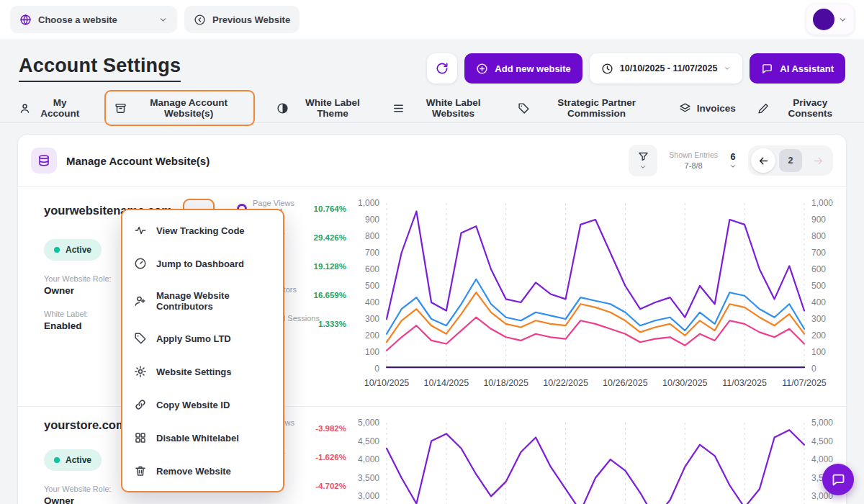 The image size is (864, 504). I want to click on stat-change: 10.764%, so click(330, 209).